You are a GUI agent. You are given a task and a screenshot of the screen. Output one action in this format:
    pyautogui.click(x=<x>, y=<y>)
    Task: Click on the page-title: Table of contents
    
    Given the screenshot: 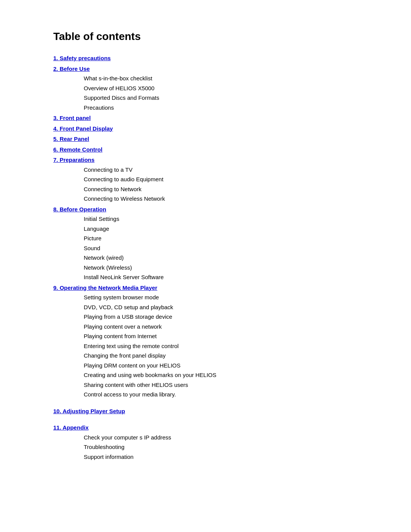 What is the action you would take?
    pyautogui.click(x=206, y=37)
    